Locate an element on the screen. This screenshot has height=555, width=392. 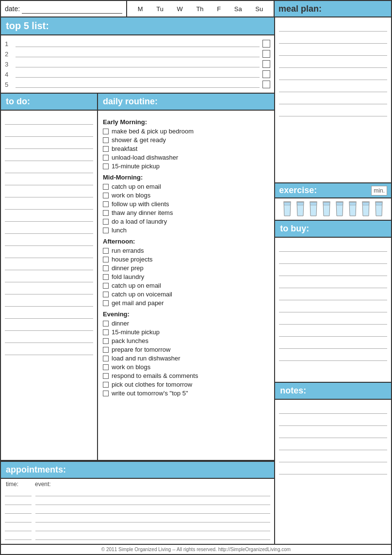
date-input-line is located at coordinates (72, 9).